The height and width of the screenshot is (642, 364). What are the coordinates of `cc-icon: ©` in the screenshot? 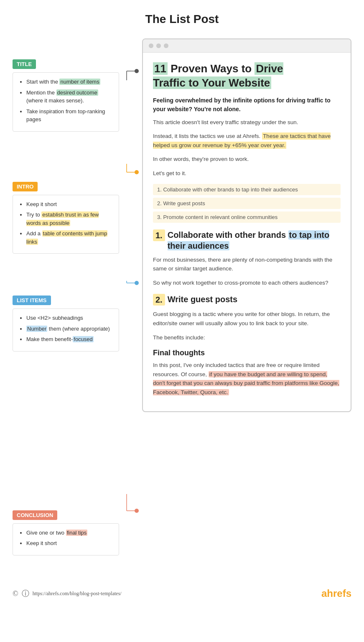 It's located at (15, 594).